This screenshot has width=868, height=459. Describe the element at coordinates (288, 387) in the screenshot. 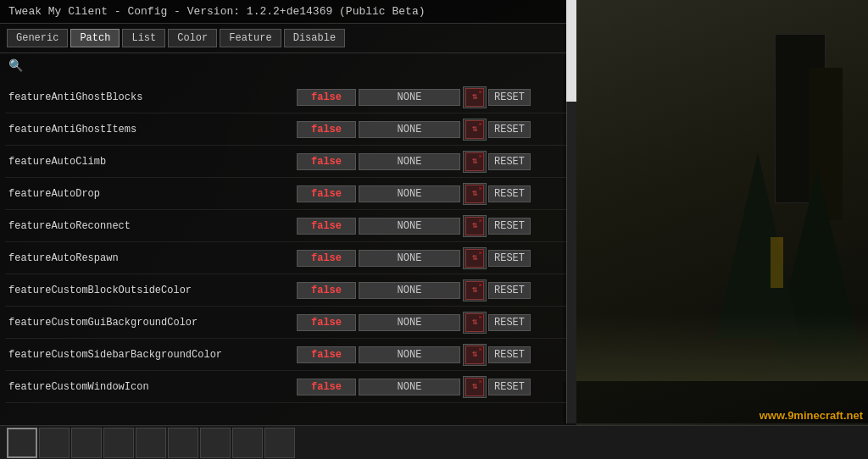

I see `feature-row: featureCustomWindowIcon false NONE ⇅× RE…` at that location.